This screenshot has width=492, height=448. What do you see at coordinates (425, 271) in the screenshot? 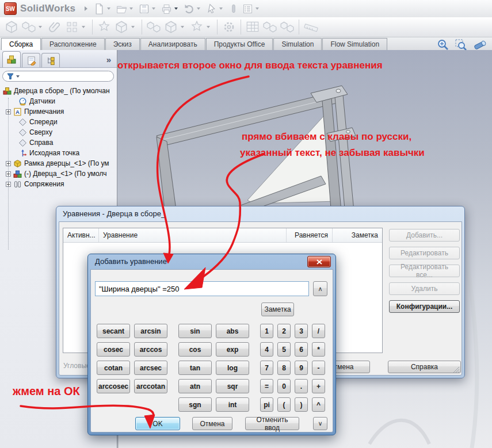
I see `edit-all-button: Редактировать все...` at bounding box center [425, 271].